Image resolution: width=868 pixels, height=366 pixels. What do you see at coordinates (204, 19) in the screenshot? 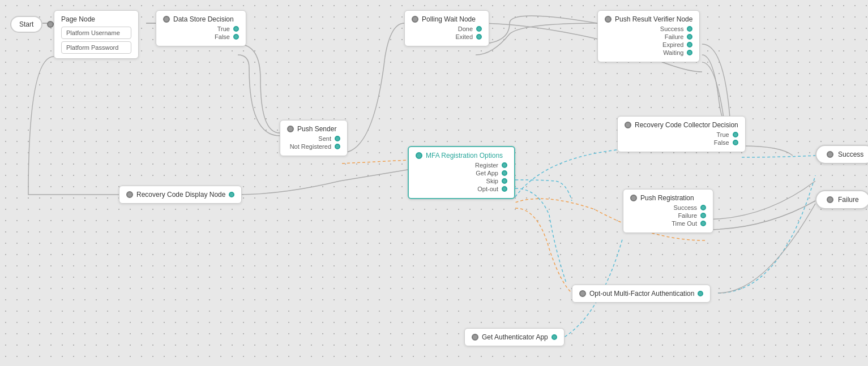
I see `data-store-decision-title: Data Store Decision` at bounding box center [204, 19].